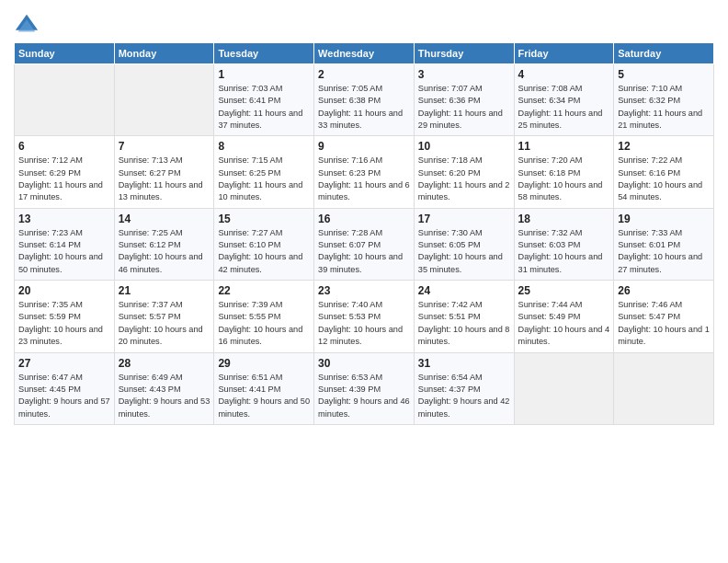  What do you see at coordinates (164, 53) in the screenshot?
I see `day-header-monday: Monday` at bounding box center [164, 53].